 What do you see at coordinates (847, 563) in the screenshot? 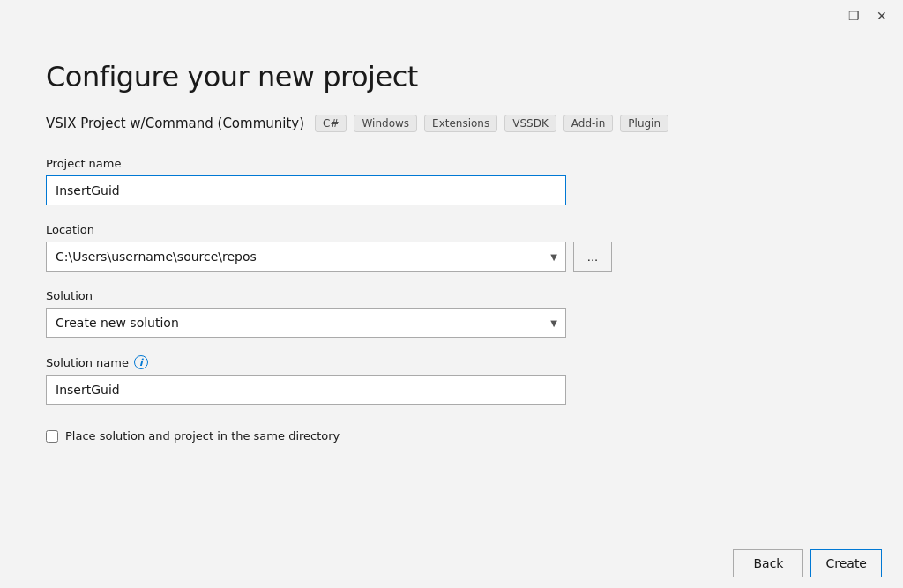
I see `create-button: Create` at bounding box center [847, 563].